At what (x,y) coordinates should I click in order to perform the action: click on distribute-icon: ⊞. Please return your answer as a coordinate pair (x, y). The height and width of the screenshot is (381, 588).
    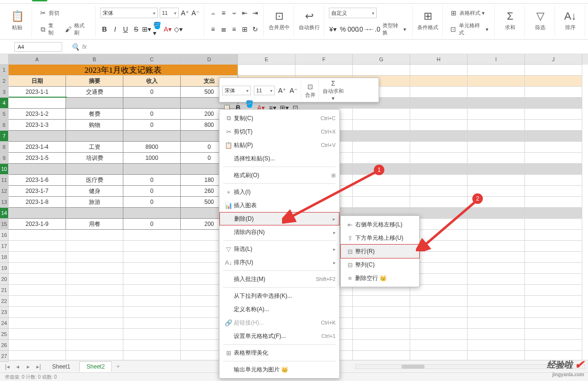
    Looking at the image, I should click on (245, 29).